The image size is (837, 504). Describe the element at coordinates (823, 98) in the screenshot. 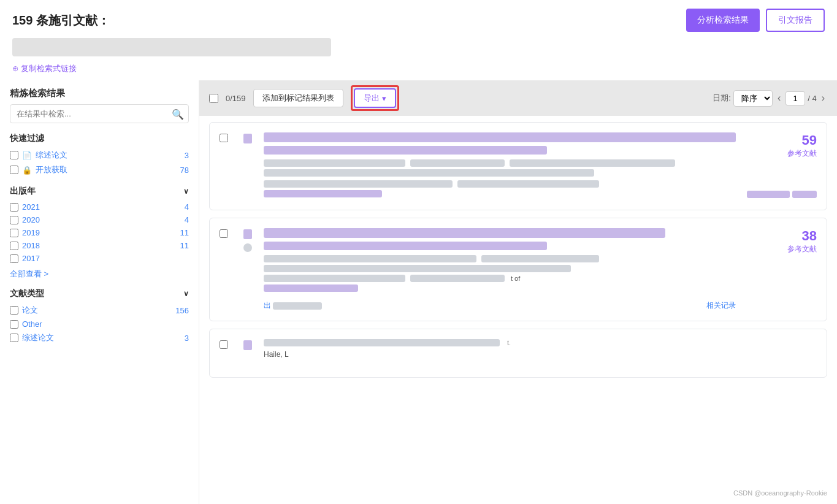

I see `next-page-button: ›` at that location.